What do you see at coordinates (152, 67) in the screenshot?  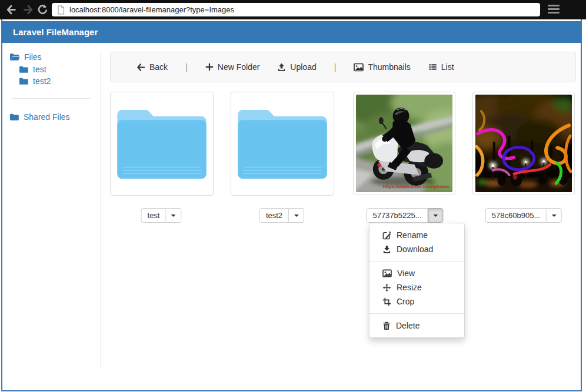 I see `back-button: Back` at bounding box center [152, 67].